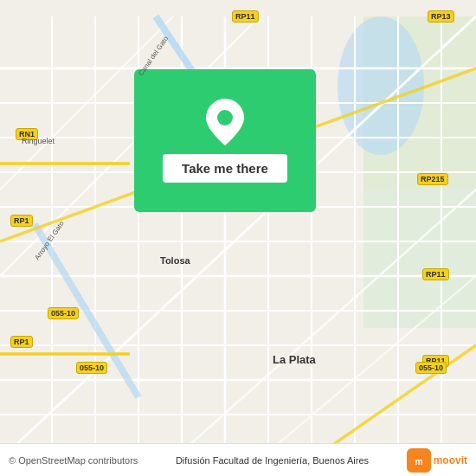  What do you see at coordinates (419, 460) in the screenshot?
I see `moovit-logo-icon: m` at bounding box center [419, 460].